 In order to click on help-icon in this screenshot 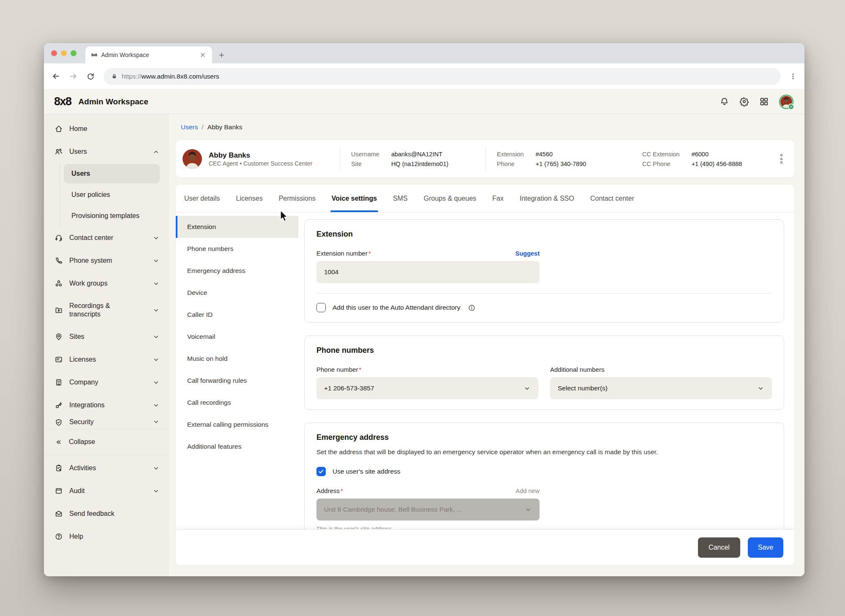, I will do `click(59, 537)`.